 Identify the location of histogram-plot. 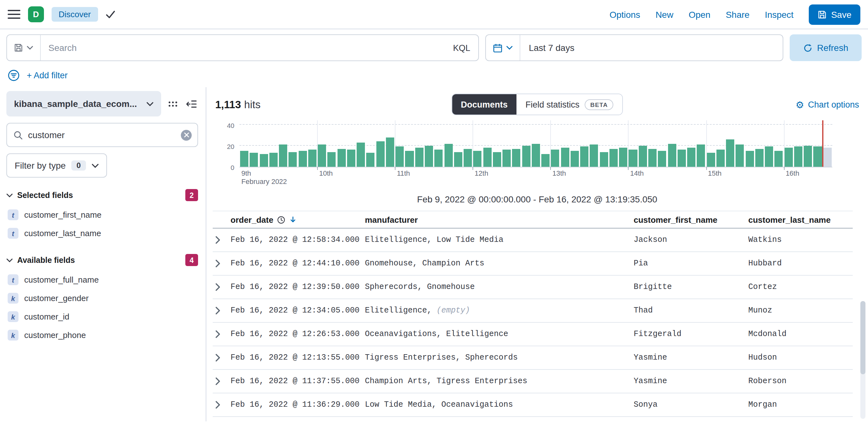
(536, 144).